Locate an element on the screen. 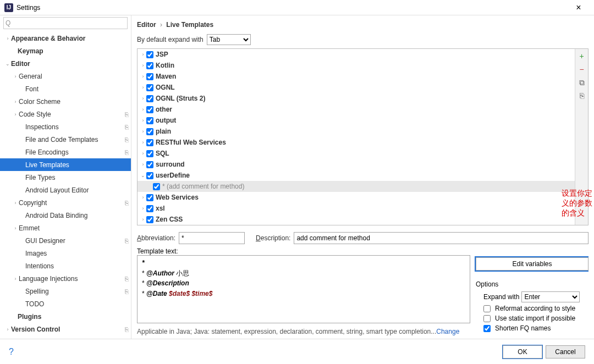 This screenshot has width=594, height=364. sidebar-item-editor: ⌄Editor is located at coordinates (65, 64).